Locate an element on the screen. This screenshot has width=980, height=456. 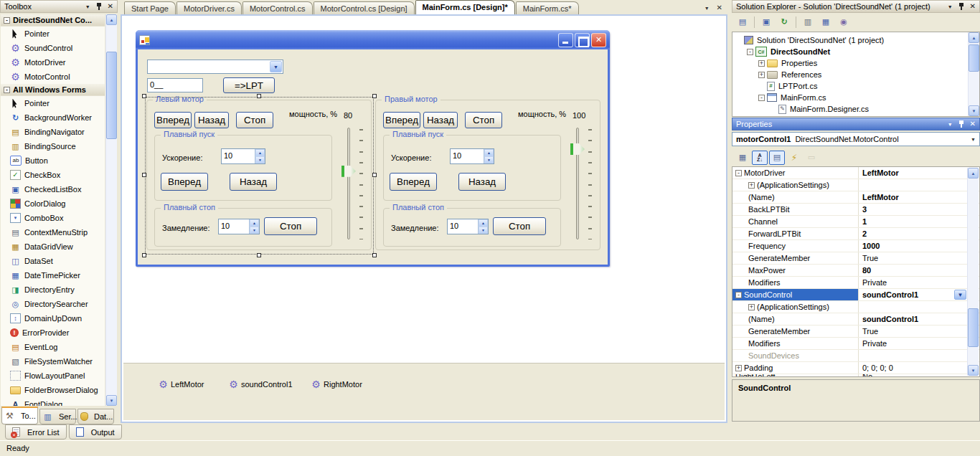
property-value: 0; 0; 0; 0 is located at coordinates (919, 368).